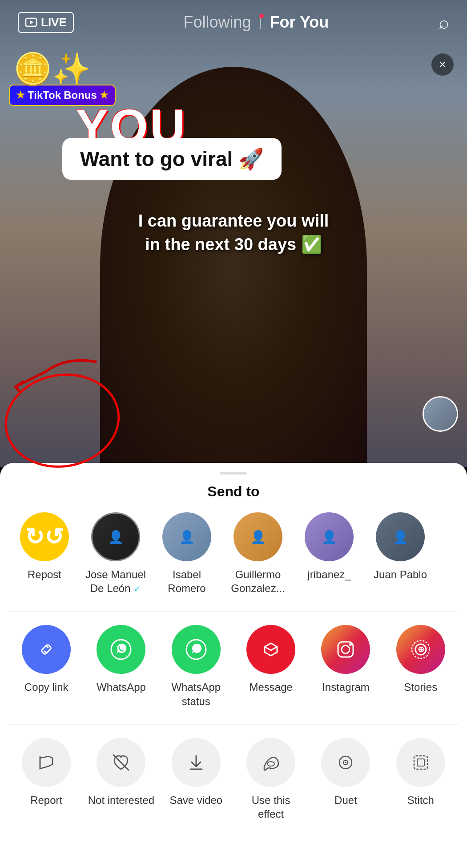  What do you see at coordinates (270, 687) in the screenshot?
I see `message-label: Message` at bounding box center [270, 687].